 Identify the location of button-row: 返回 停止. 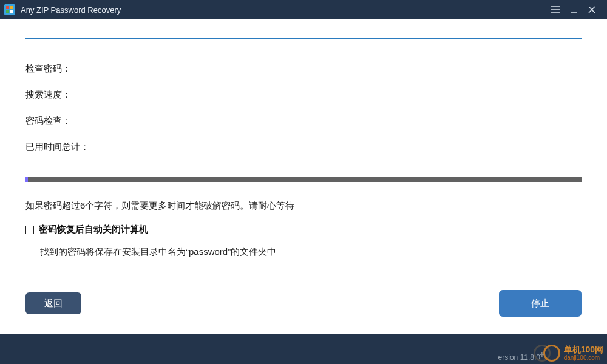
(304, 303).